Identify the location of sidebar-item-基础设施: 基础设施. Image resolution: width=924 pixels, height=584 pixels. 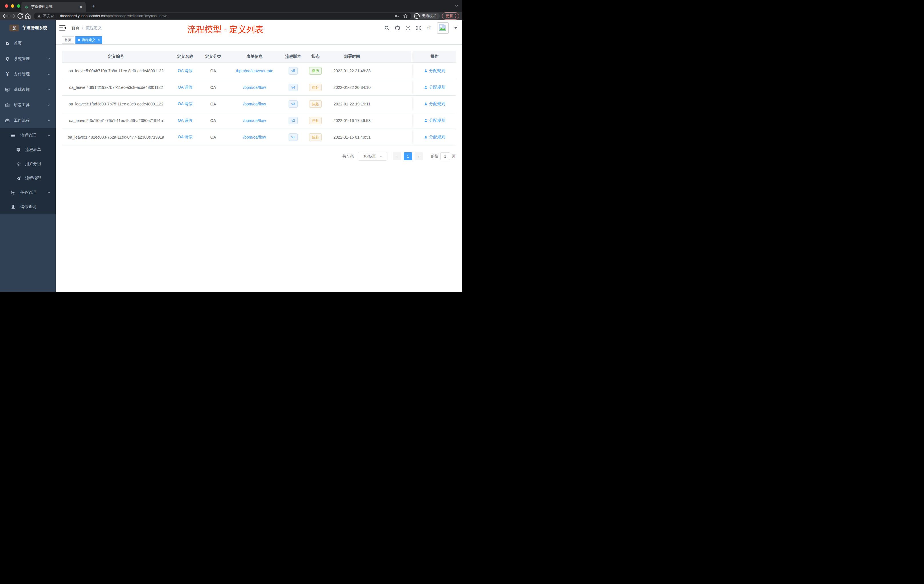
(28, 90).